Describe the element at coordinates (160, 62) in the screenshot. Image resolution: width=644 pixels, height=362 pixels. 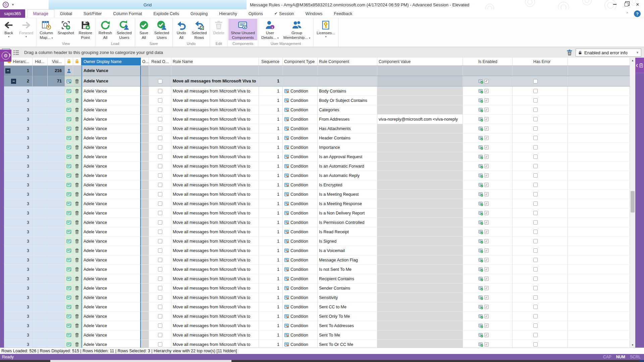
I see `column-header-reado: Read O...` at that location.